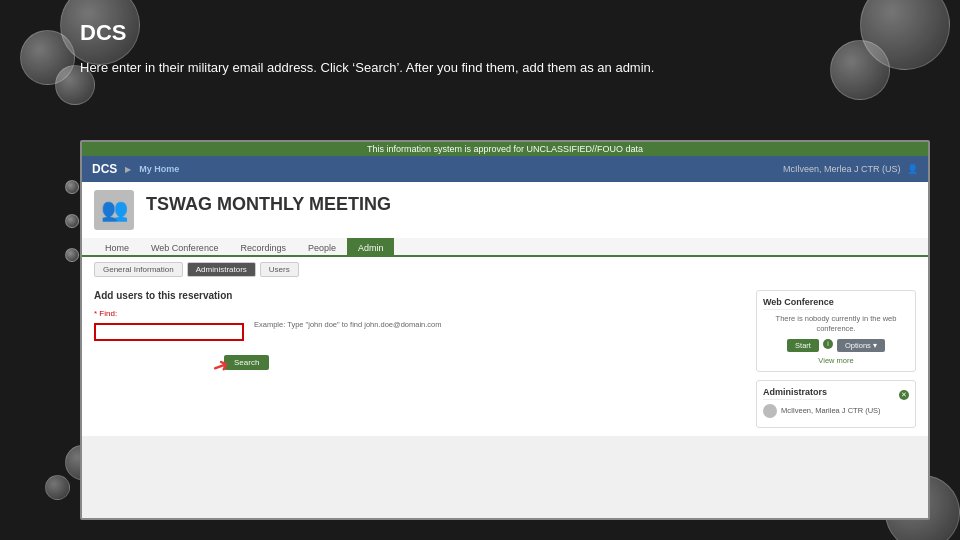 The height and width of the screenshot is (540, 960). Describe the element at coordinates (904, 395) in the screenshot. I see `admins-info-icon: ✕` at that location.